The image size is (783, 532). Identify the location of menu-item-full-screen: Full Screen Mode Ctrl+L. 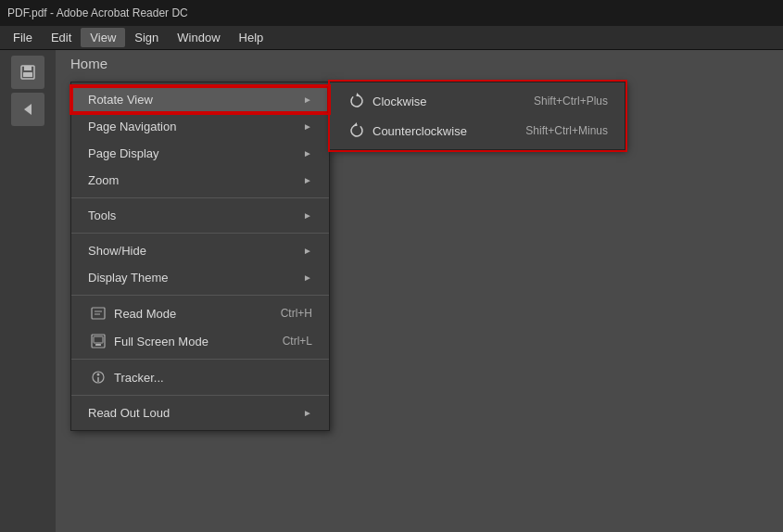
(200, 341).